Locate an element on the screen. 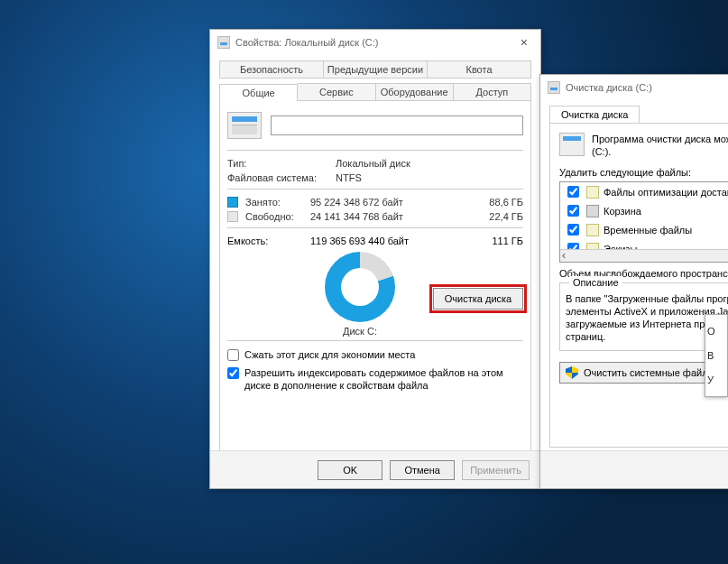 The image size is (728, 564). list-item-label: Временные файлы is located at coordinates (648, 230).